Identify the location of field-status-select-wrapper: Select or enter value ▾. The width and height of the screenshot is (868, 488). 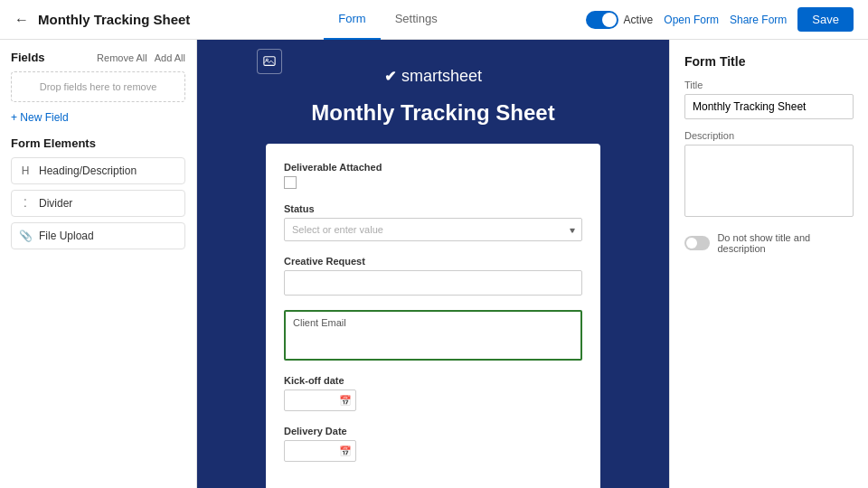
(433, 230).